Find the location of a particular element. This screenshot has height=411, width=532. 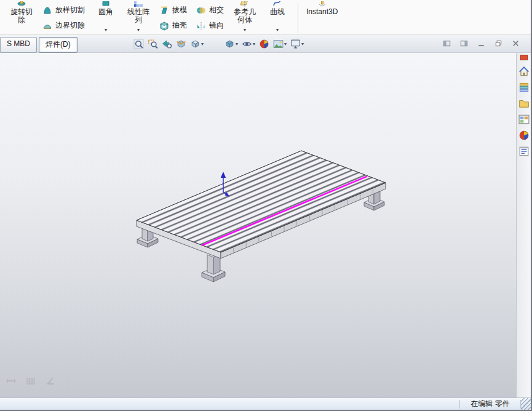

lofted-cut-icon is located at coordinates (47, 10).